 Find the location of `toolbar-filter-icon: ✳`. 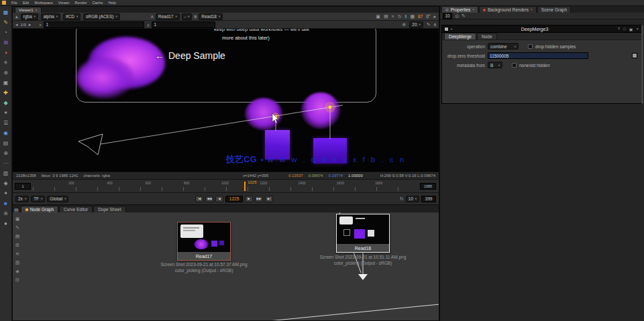

toolbar-filter-icon: ✳ is located at coordinates (5, 63).